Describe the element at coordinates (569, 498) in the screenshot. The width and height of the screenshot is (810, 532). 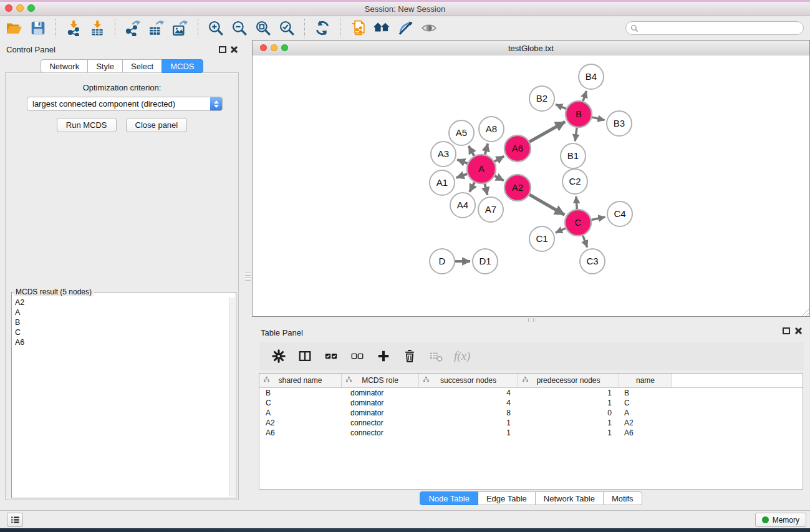
I see `tab-network-table: Network Table` at that location.